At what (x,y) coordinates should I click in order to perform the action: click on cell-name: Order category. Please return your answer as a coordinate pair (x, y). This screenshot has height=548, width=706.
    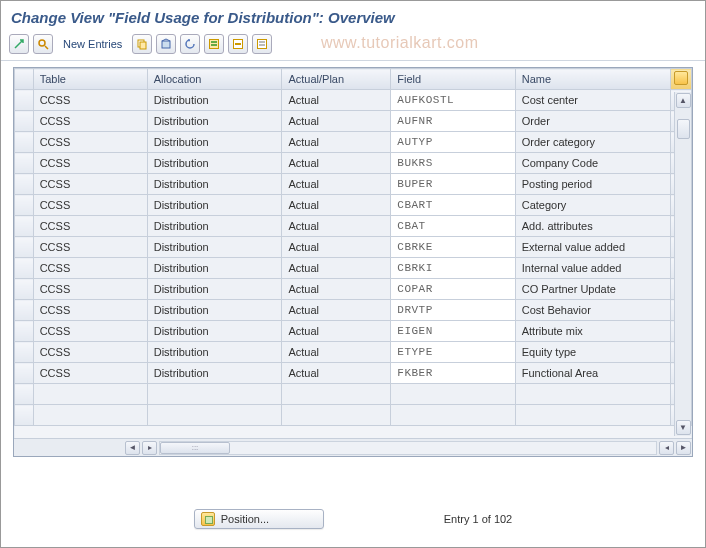
    Looking at the image, I should click on (593, 142).